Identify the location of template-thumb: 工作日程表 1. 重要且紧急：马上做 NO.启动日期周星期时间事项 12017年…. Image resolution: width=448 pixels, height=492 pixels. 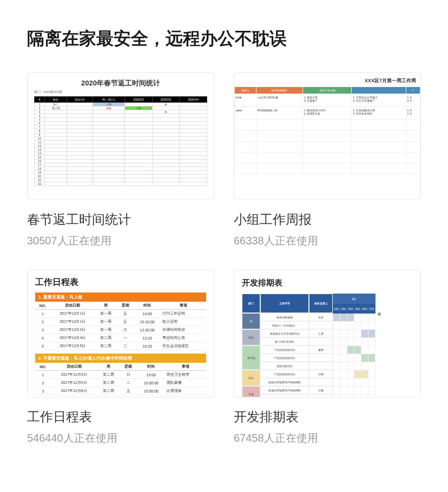
(121, 334).